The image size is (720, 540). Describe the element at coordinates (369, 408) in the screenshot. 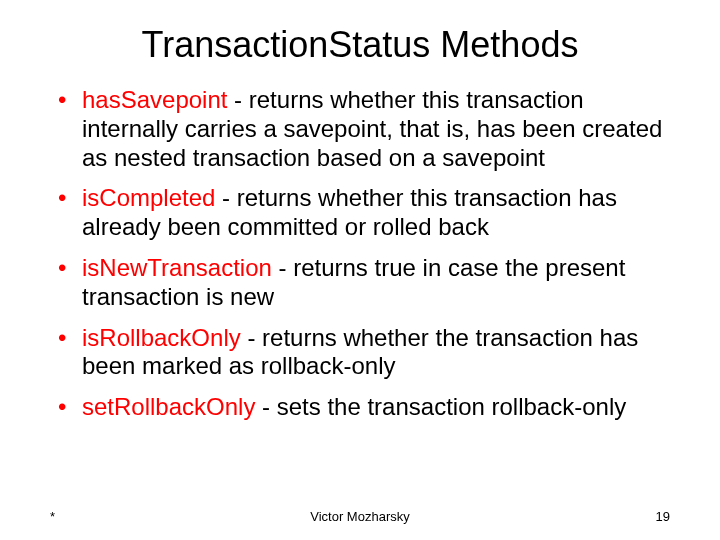

I see `list-item: setRollbackOnly - sets the transaction r…` at that location.